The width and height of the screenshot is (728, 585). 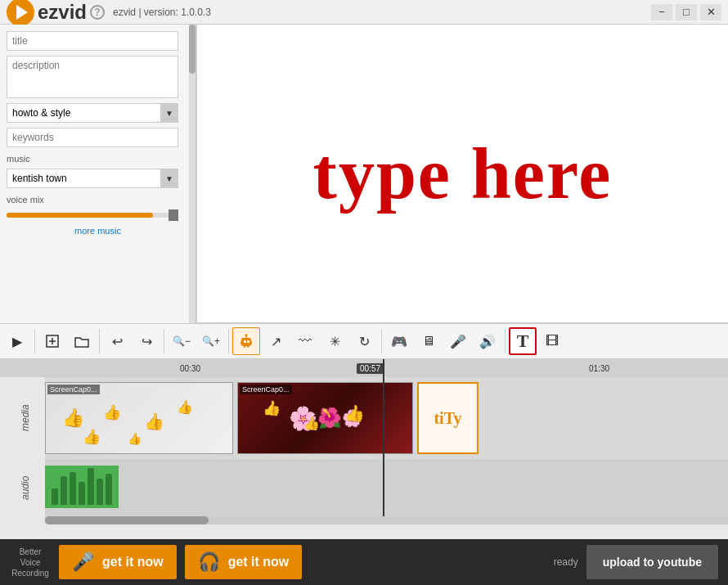 I want to click on logo-area: ezvid ?, so click(x=56, y=13).